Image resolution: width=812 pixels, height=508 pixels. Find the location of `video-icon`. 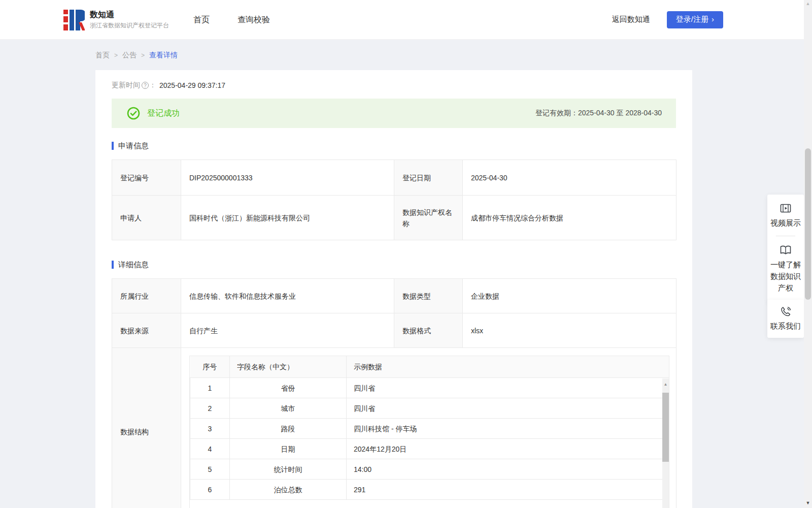

video-icon is located at coordinates (786, 208).